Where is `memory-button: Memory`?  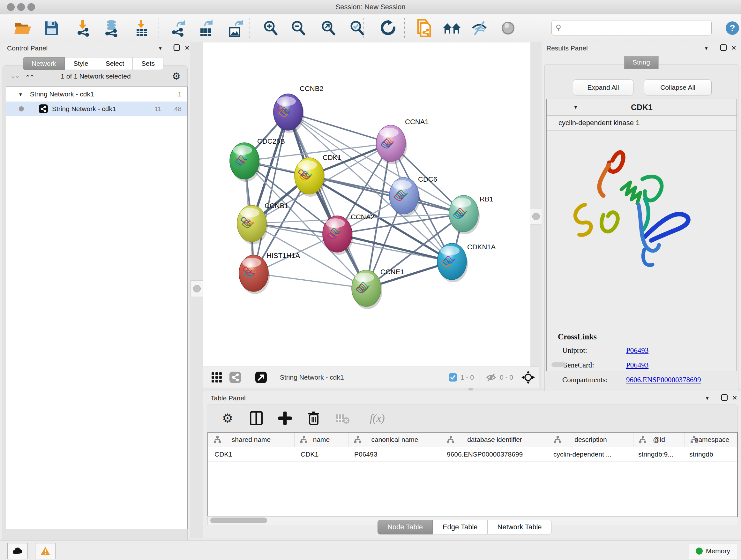 memory-button: Memory is located at coordinates (713, 551).